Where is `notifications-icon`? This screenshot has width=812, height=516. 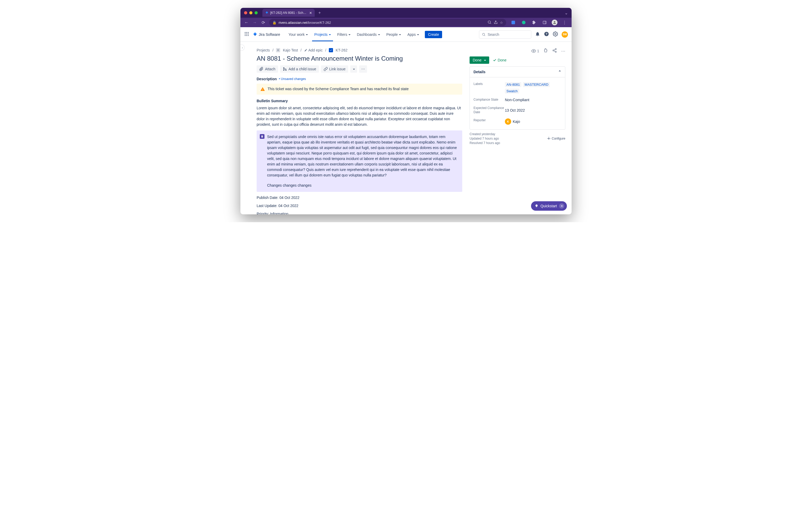
notifications-icon is located at coordinates (538, 34).